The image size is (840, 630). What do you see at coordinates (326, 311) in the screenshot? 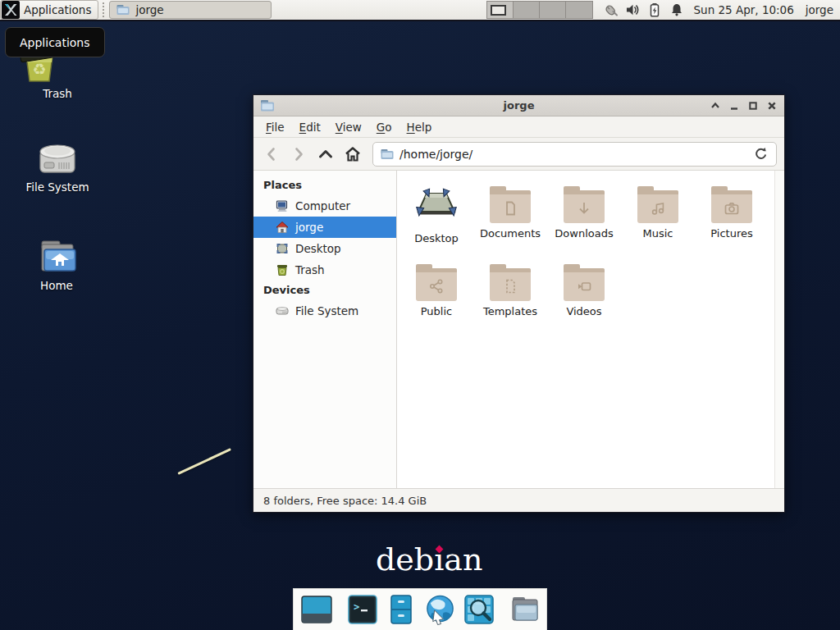
I see `sidebar-item-label: File System` at bounding box center [326, 311].